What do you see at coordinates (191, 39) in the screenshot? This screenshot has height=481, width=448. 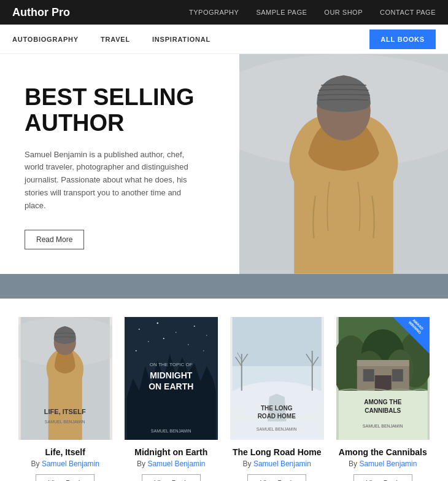 I see `sub-nav-links: AUTOBIOGRAPHY TRAVEL INSPIRATIONAL` at bounding box center [191, 39].